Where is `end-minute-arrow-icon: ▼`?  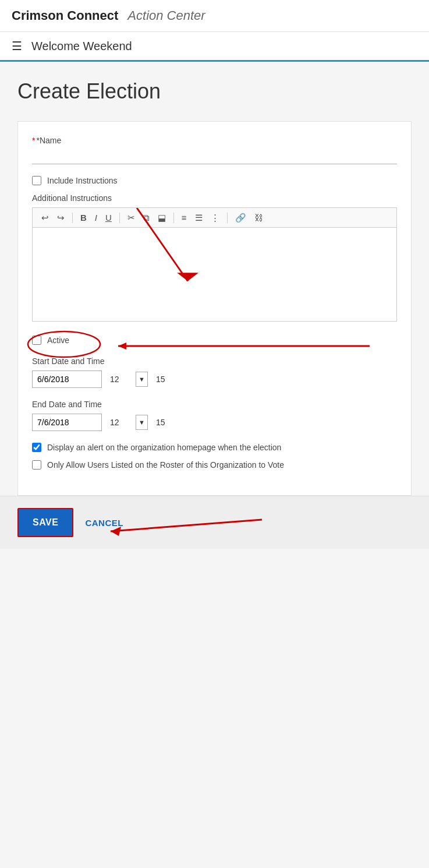 end-minute-arrow-icon: ▼ is located at coordinates (142, 422).